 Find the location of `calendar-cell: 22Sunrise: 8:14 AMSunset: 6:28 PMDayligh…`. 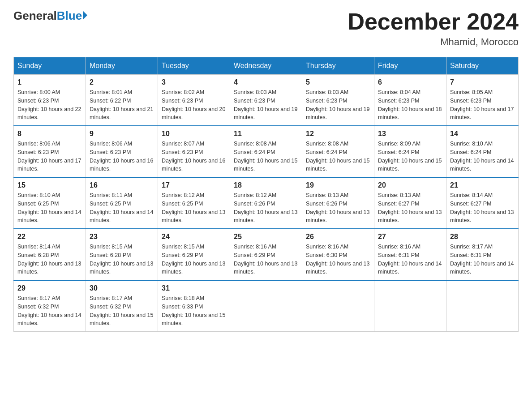

calendar-cell: 22Sunrise: 8:14 AMSunset: 6:28 PMDayligh… is located at coordinates (50, 254).